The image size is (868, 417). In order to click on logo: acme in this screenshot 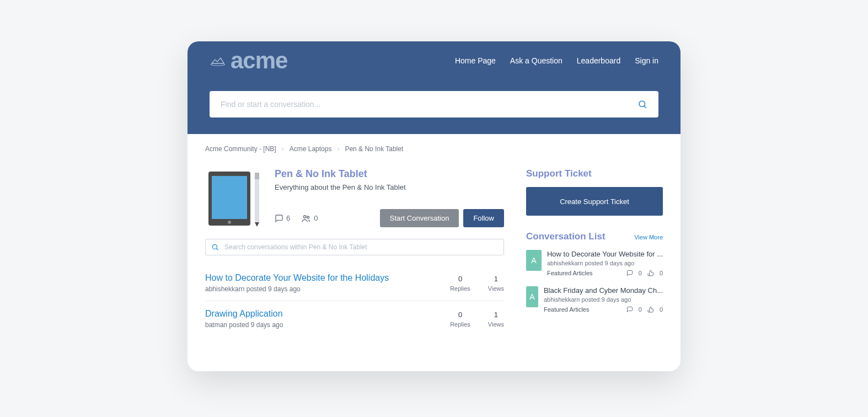, I will do `click(248, 61)`.